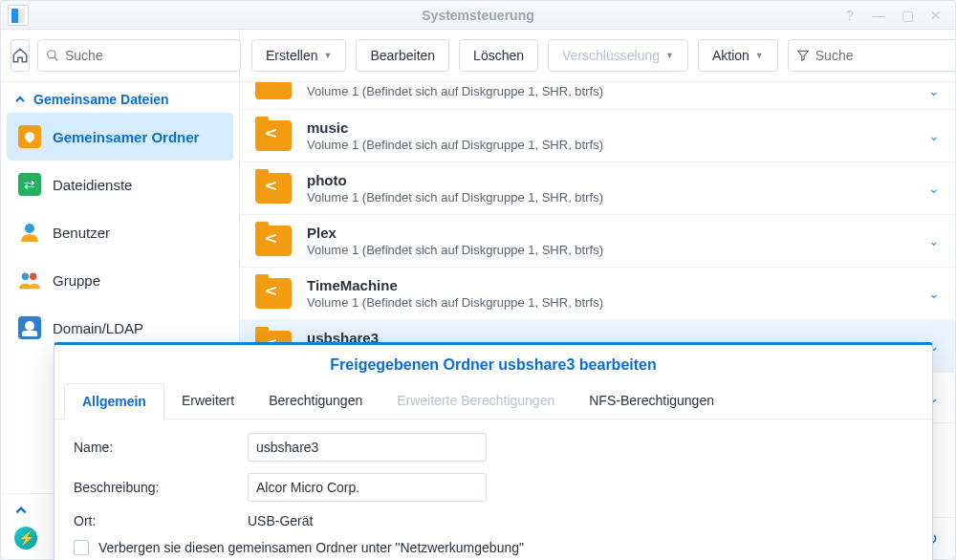 This screenshot has height=560, width=956. Describe the element at coordinates (907, 15) in the screenshot. I see `maximize-icon: ▢` at that location.